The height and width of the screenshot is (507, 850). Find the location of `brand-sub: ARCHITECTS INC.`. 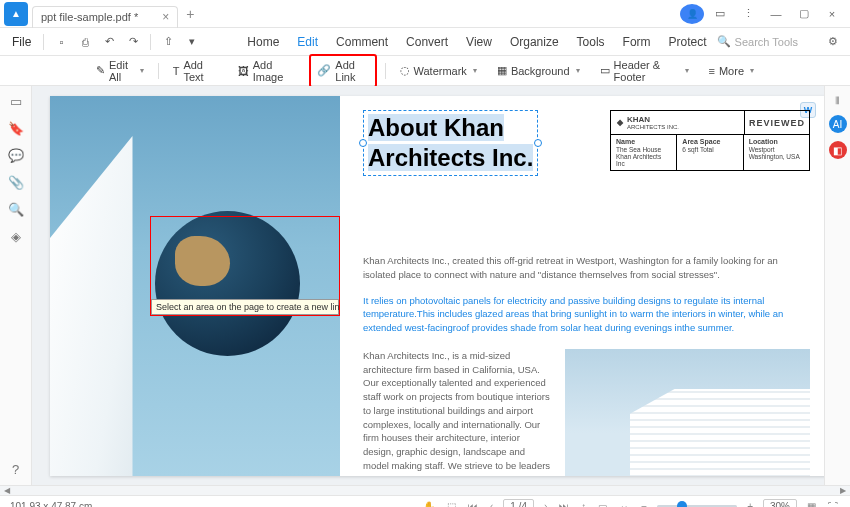

brand-sub: ARCHITECTS INC. is located at coordinates (653, 127).